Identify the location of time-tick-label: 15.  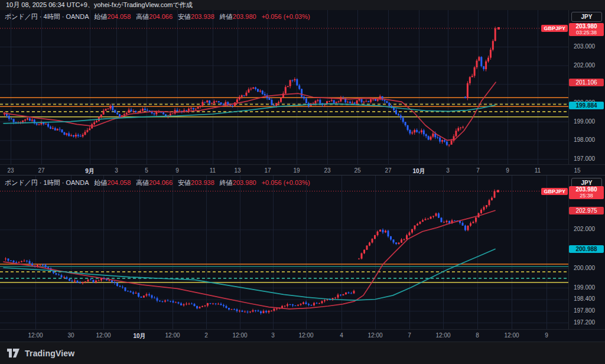
(577, 170).